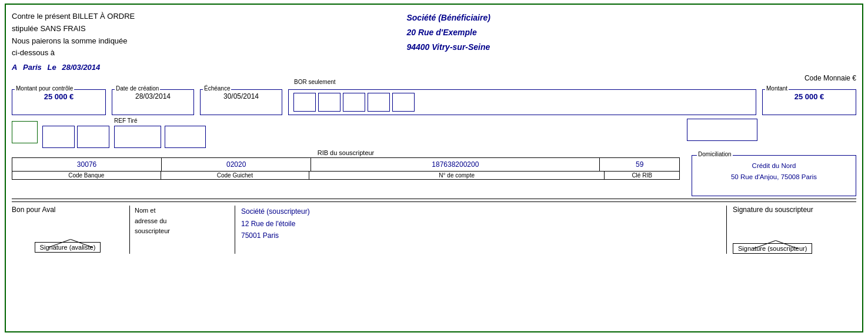 This screenshot has height=336, width=868. I want to click on rib-compte-cell: 187638200200, so click(455, 164).